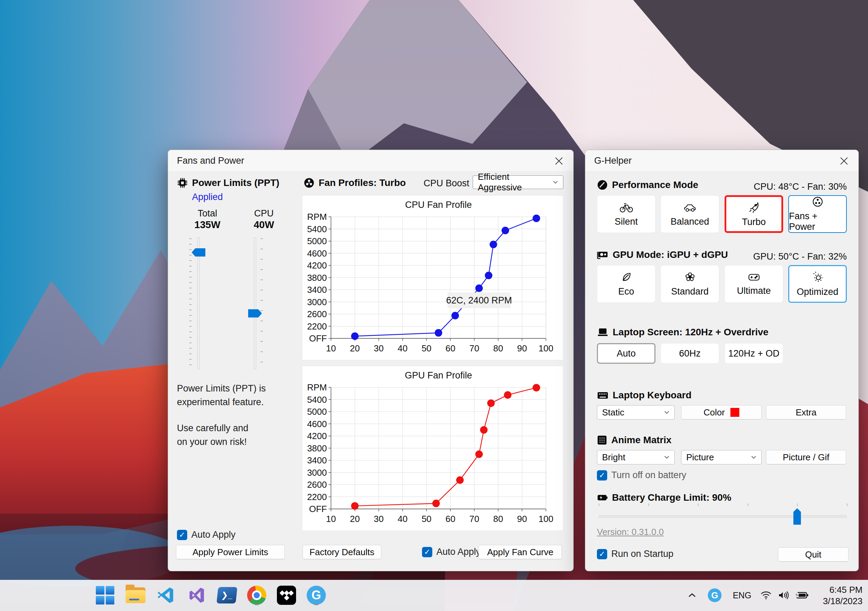  Describe the element at coordinates (262, 304) in the screenshot. I see `cpu-slider-ticks` at that location.